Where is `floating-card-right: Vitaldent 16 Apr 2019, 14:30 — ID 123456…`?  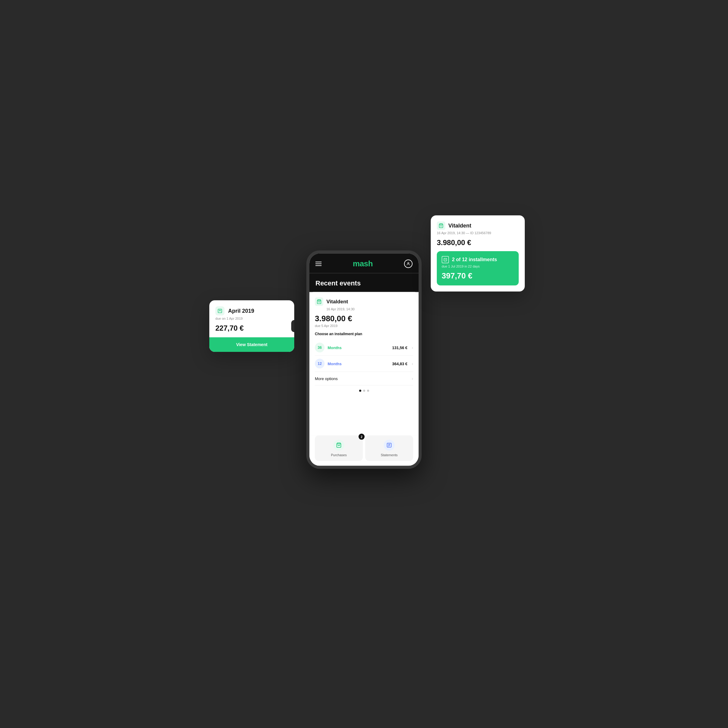
floating-card-right: Vitaldent 16 Apr 2019, 14:30 — ID 123456… is located at coordinates (478, 254).